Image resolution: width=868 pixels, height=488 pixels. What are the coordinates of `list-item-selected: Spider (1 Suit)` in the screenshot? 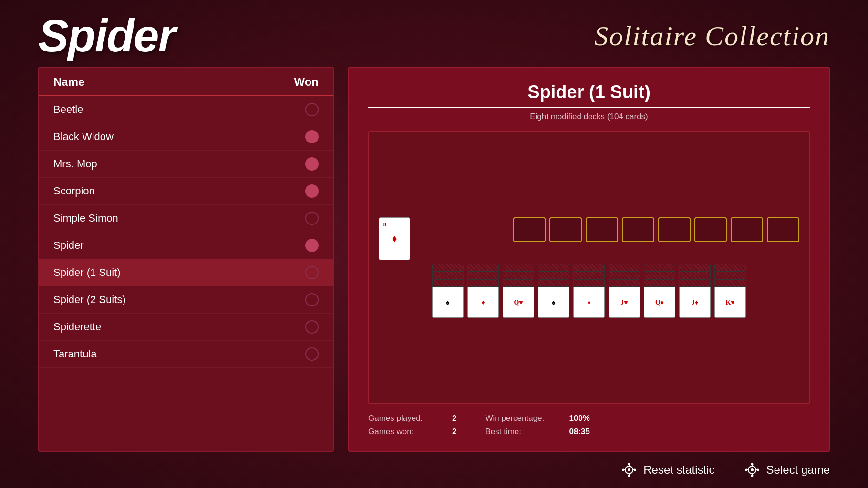 It's located at (186, 273).